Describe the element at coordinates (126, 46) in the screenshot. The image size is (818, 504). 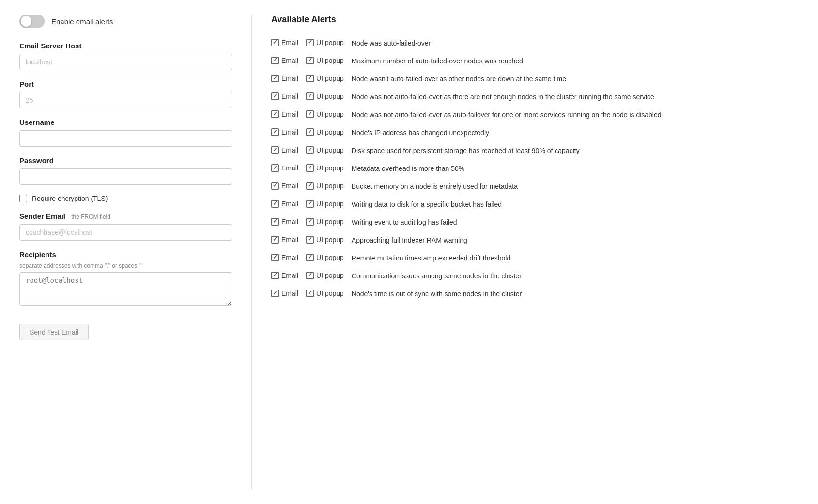
I see `server-host-label: Email Server Host` at that location.